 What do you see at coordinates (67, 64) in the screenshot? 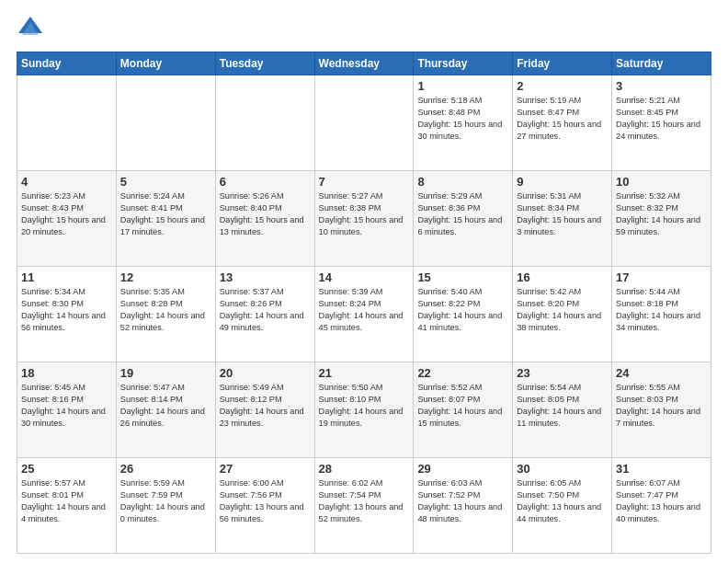
I see `weekday-header-sunday: Sunday` at bounding box center [67, 64].